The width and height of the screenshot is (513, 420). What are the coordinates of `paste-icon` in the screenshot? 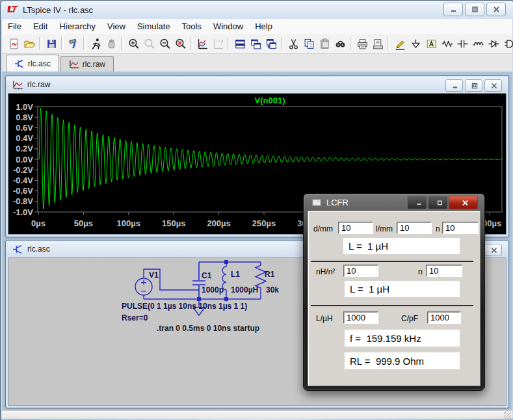 It's located at (324, 44).